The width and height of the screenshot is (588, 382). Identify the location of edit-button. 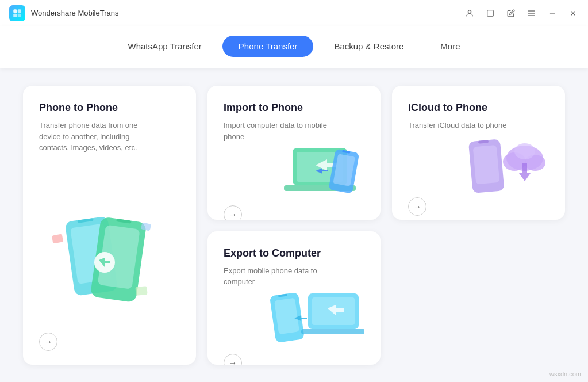
(511, 13).